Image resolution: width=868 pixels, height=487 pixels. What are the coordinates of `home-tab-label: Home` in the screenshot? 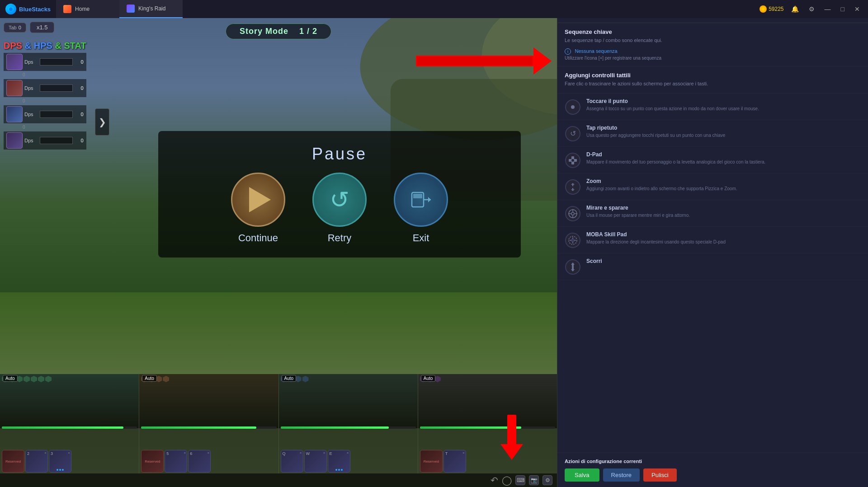 It's located at (82, 9).